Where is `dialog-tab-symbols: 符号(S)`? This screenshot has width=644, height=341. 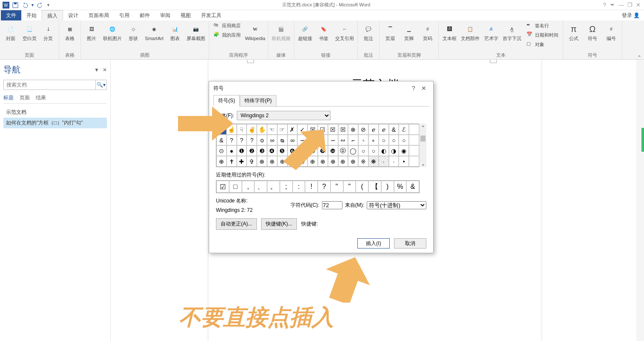
dialog-tab-symbols: 符号(S) is located at coordinates (227, 101).